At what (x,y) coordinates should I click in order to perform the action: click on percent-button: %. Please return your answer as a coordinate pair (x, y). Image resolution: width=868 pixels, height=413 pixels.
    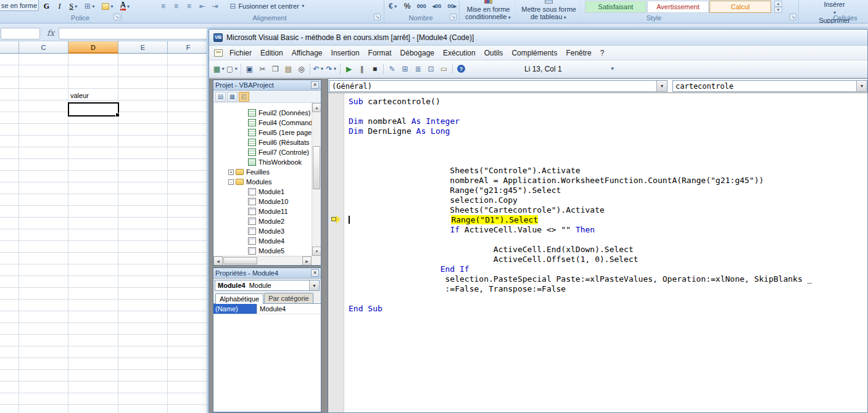
    Looking at the image, I should click on (407, 6).